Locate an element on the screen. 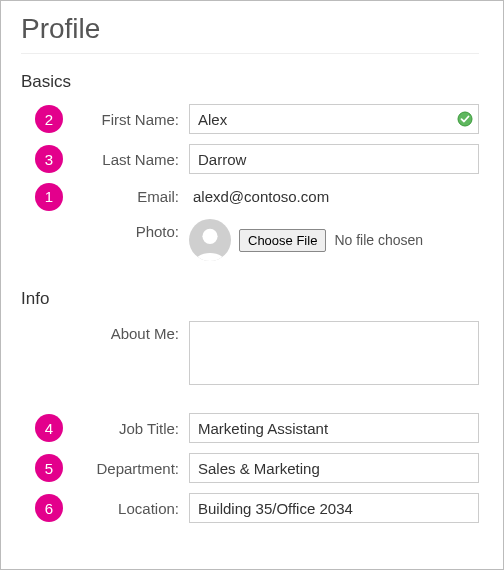 This screenshot has height=570, width=504. job-title-field is located at coordinates (334, 428).